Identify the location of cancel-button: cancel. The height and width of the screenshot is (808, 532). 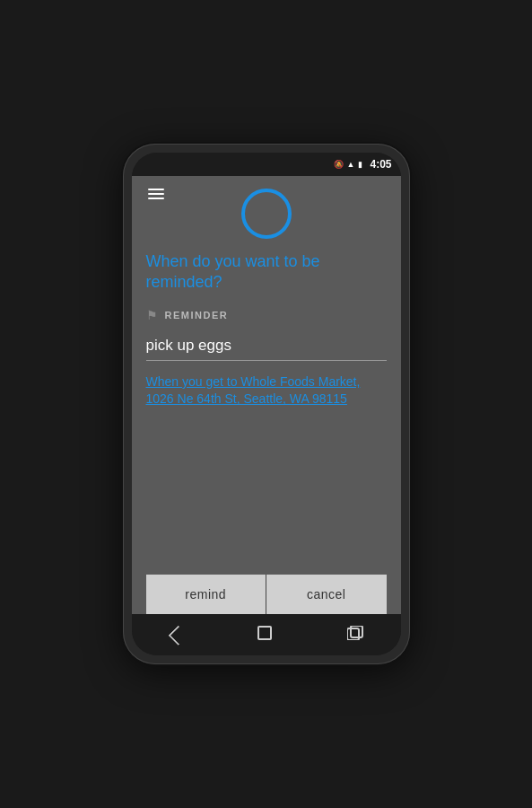
(327, 594).